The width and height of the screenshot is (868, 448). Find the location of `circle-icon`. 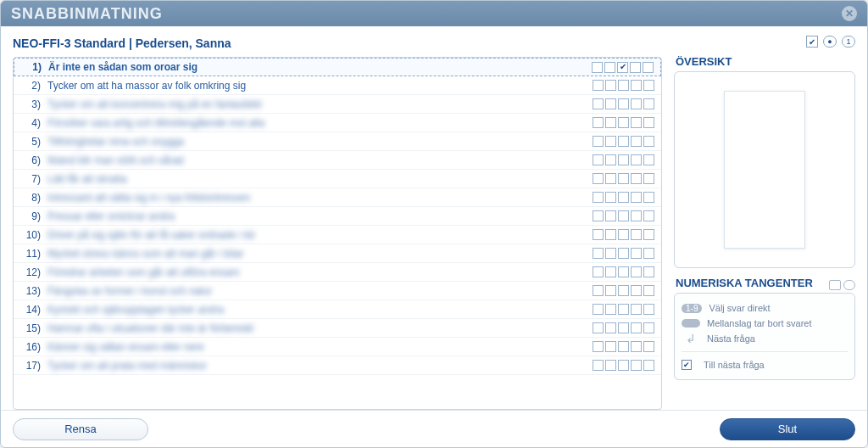

circle-icon is located at coordinates (849, 285).